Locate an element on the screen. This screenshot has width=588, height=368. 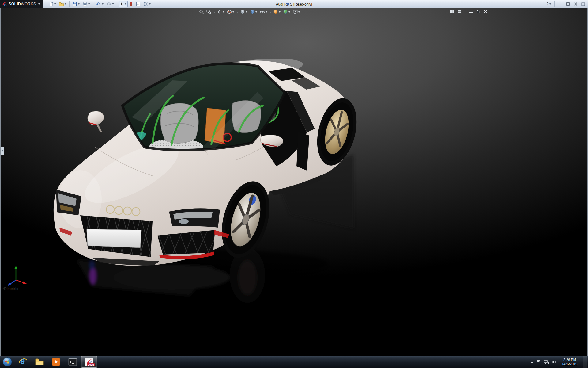
tray-up-arrow-icon is located at coordinates (532, 362).